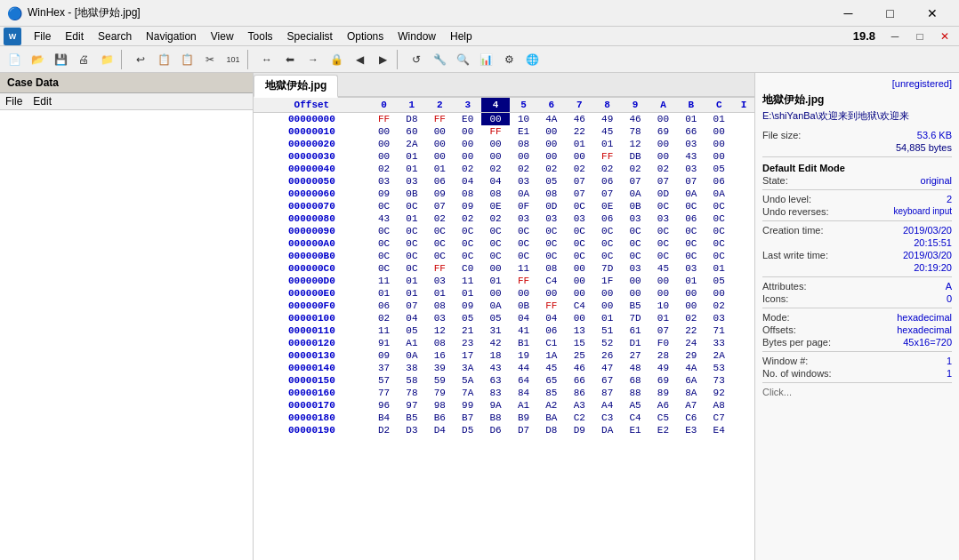 The width and height of the screenshot is (959, 560). I want to click on table-row: 000001000204030505040400017D010203, so click(504, 318).